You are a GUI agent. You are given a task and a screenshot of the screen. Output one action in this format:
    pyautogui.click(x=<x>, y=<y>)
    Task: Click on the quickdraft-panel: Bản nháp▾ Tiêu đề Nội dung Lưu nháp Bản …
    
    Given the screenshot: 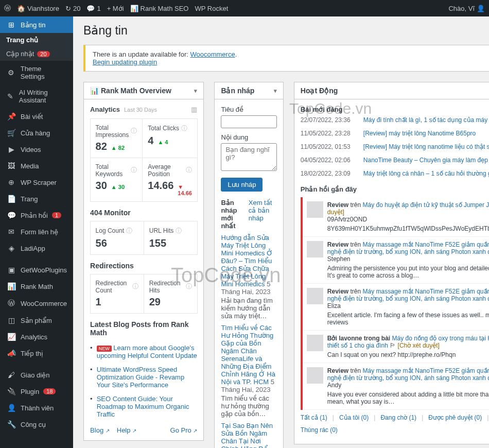 What is the action you would take?
    pyautogui.click(x=249, y=265)
    